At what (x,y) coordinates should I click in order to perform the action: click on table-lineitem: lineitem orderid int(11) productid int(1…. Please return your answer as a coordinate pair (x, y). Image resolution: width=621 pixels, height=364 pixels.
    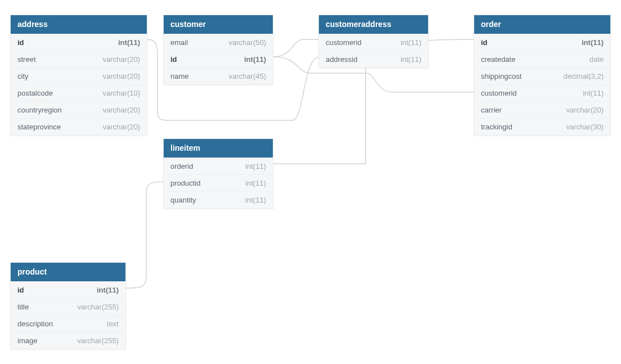
    Looking at the image, I should click on (218, 173).